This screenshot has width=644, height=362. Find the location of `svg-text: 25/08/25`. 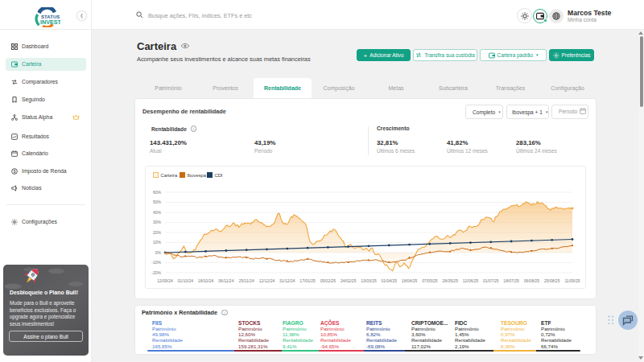

svg-text: 25/08/25 is located at coordinates (552, 281).